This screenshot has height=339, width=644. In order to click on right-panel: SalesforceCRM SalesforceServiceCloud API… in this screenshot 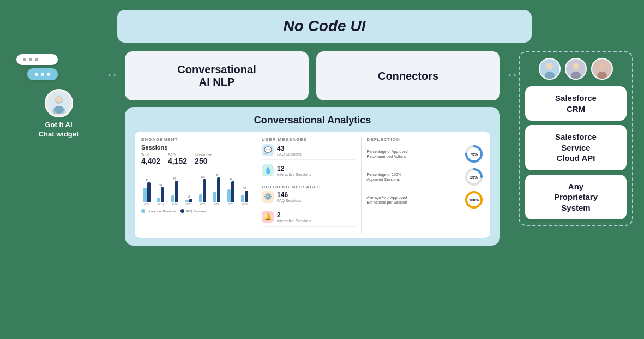, I will do `click(576, 139)`.